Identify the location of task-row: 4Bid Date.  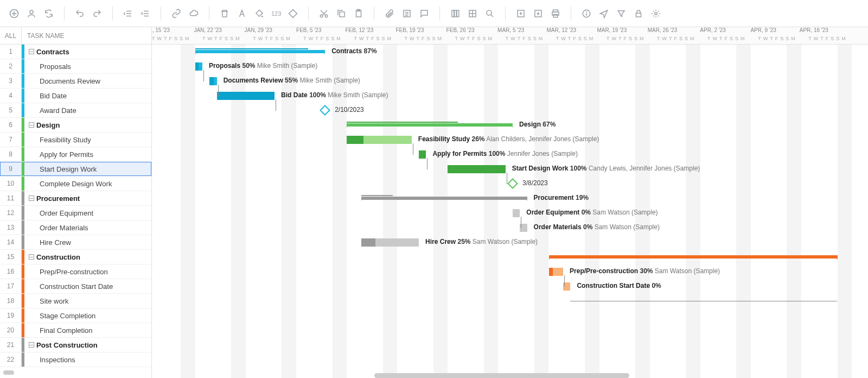
(76, 96).